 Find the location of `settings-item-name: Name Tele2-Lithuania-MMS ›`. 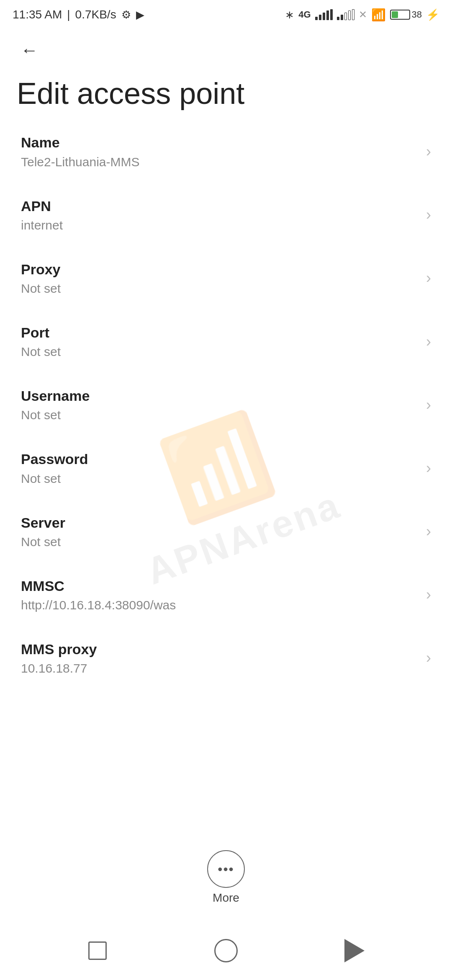

settings-item-name: Name Tele2-Lithuania-MMS › is located at coordinates (226, 152).